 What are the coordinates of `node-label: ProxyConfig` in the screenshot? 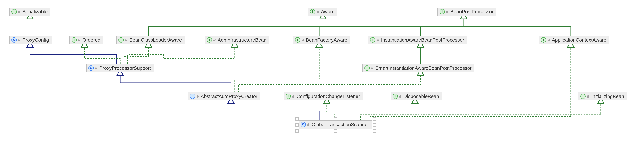 It's located at (35, 40).